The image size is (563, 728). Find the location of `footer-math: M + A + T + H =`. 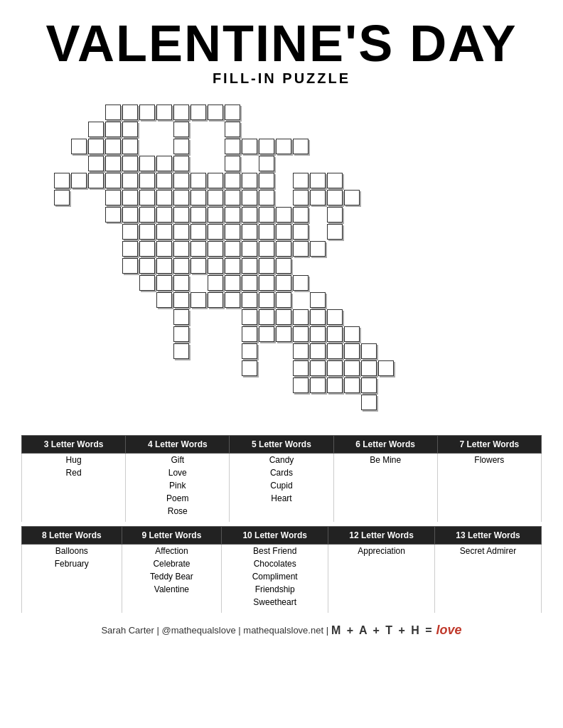

footer-math: M + A + T + H = is located at coordinates (382, 631).